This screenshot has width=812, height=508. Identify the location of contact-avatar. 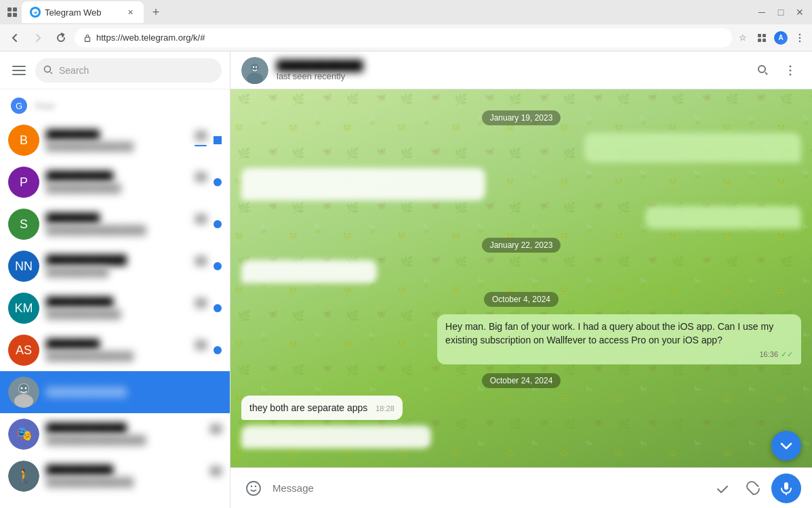
(255, 70).